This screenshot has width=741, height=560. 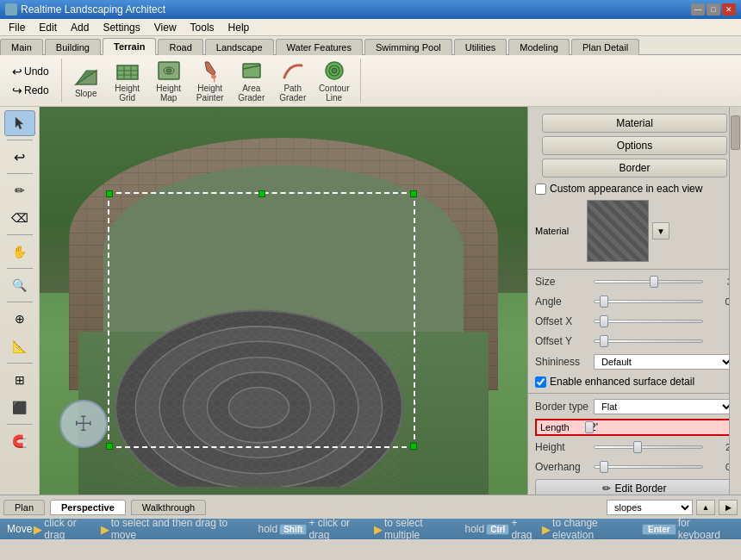 What do you see at coordinates (634, 427) in the screenshot?
I see `length-row-highlighted: Length 2'` at bounding box center [634, 427].